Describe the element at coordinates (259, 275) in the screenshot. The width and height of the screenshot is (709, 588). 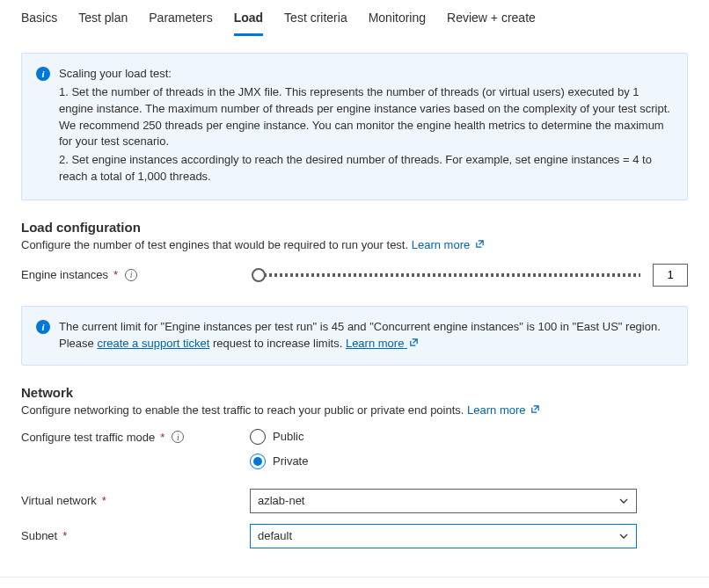
I see `slider-thumb` at that location.